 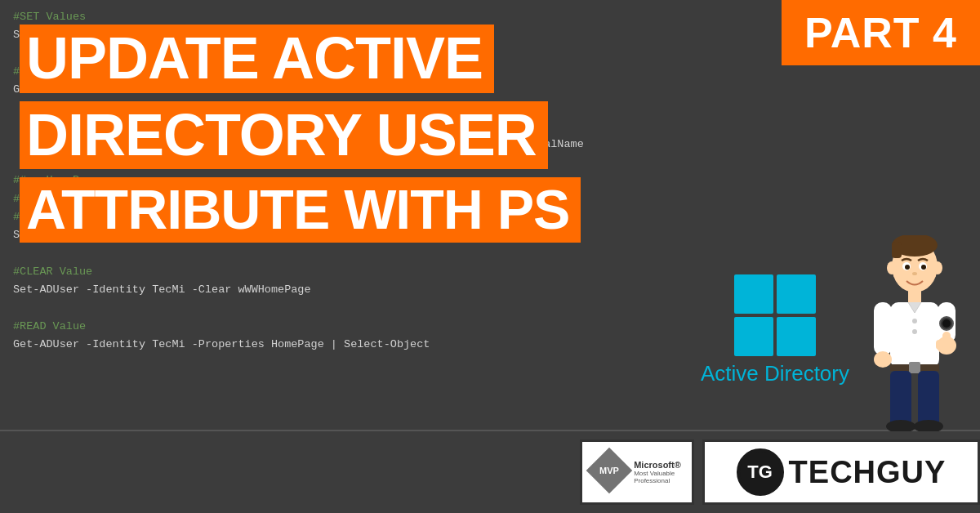 I want to click on tg-circle: TG, so click(x=760, y=472).